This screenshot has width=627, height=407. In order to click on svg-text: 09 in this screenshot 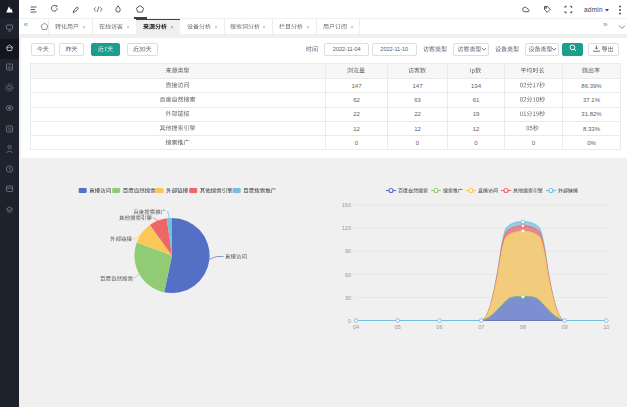, I will do `click(565, 327)`.